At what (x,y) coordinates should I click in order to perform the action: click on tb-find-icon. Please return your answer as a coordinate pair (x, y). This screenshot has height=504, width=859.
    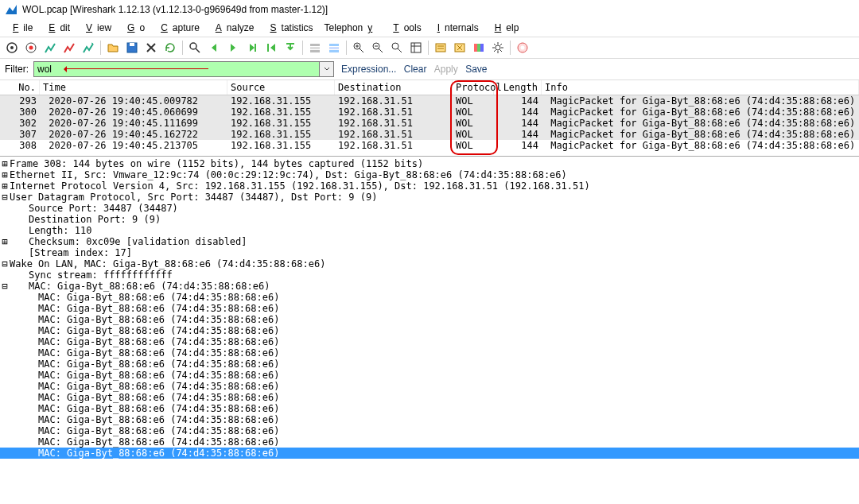
    Looking at the image, I should click on (195, 48).